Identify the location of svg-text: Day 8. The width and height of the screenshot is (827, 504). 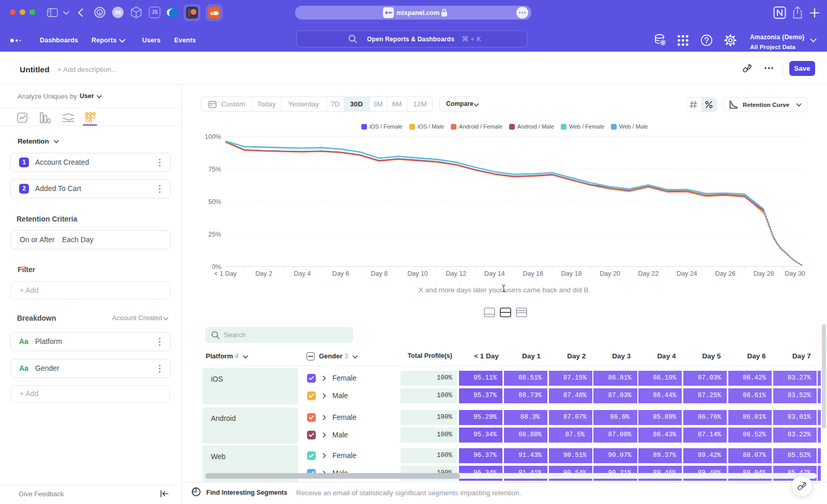
(379, 274).